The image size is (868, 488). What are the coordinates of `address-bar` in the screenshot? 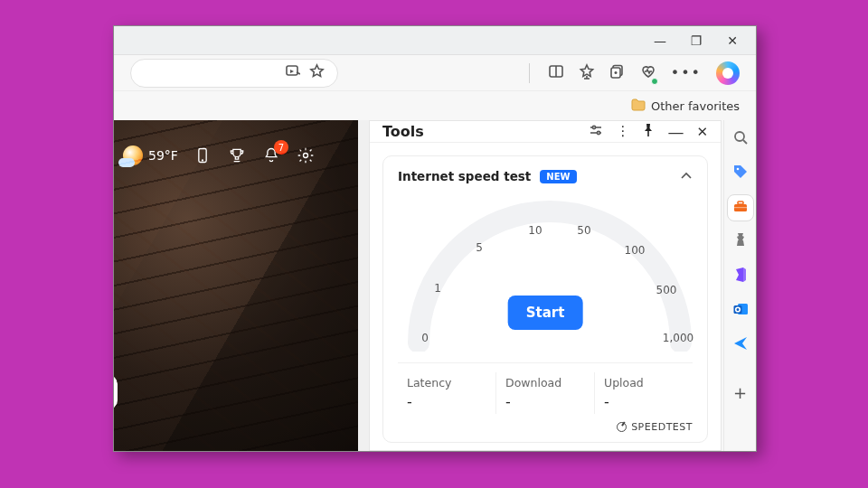 It's located at (234, 73).